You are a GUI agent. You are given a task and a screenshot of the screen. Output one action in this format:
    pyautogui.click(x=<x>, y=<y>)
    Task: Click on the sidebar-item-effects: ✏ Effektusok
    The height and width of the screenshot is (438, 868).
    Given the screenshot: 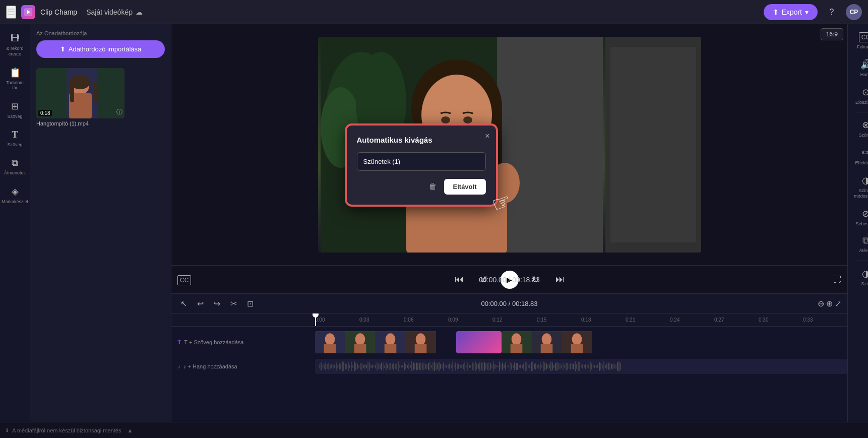 What is the action you would take?
    pyautogui.click(x=859, y=156)
    